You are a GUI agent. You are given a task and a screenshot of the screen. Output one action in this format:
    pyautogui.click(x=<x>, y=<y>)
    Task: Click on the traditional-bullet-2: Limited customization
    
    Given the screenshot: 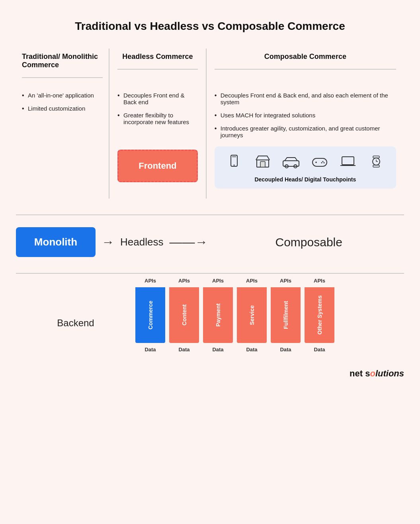 What is the action you would take?
    pyautogui.click(x=62, y=108)
    